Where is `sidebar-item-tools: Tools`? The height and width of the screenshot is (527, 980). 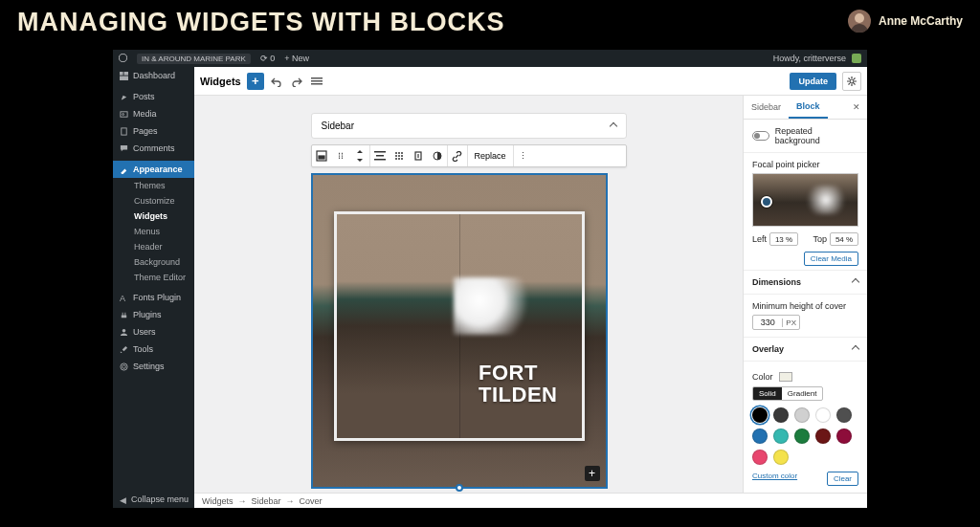 sidebar-item-tools: Tools is located at coordinates (153, 349).